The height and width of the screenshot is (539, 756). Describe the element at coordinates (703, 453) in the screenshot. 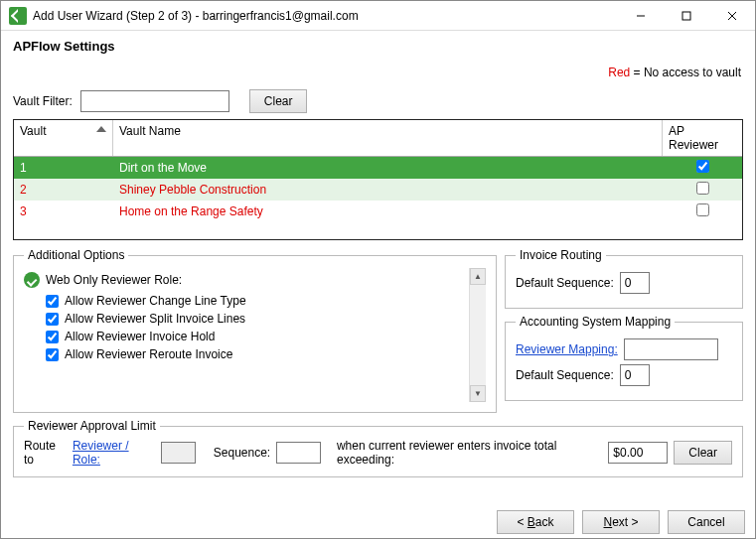

I see `approval-clear-button: Clear` at that location.